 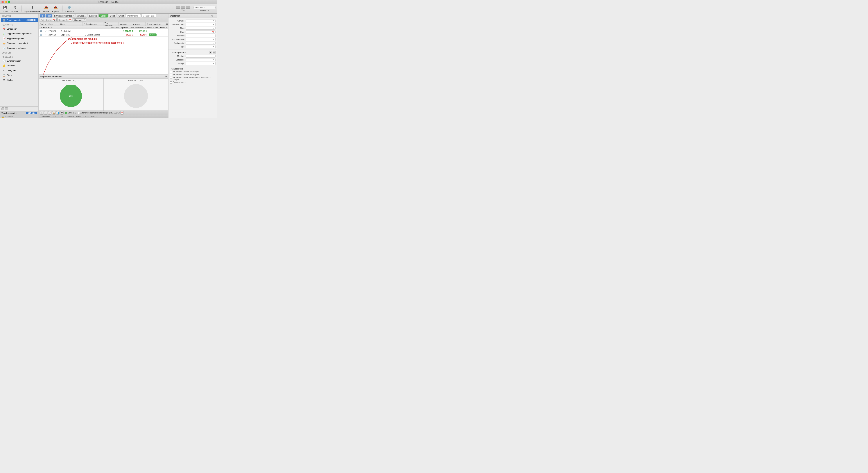 I want to click on sidebar-item-diagramme-camembert: 🥧 Diagramme camembert, so click(x=19, y=43).